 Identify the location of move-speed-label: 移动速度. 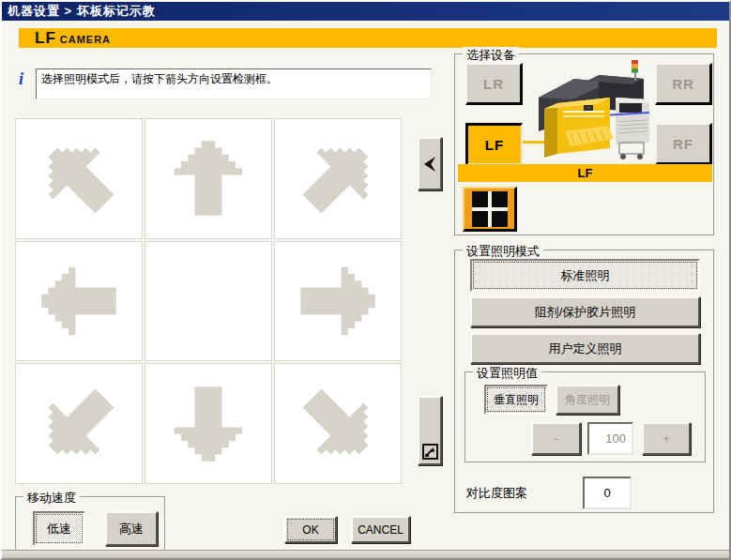
(52, 498).